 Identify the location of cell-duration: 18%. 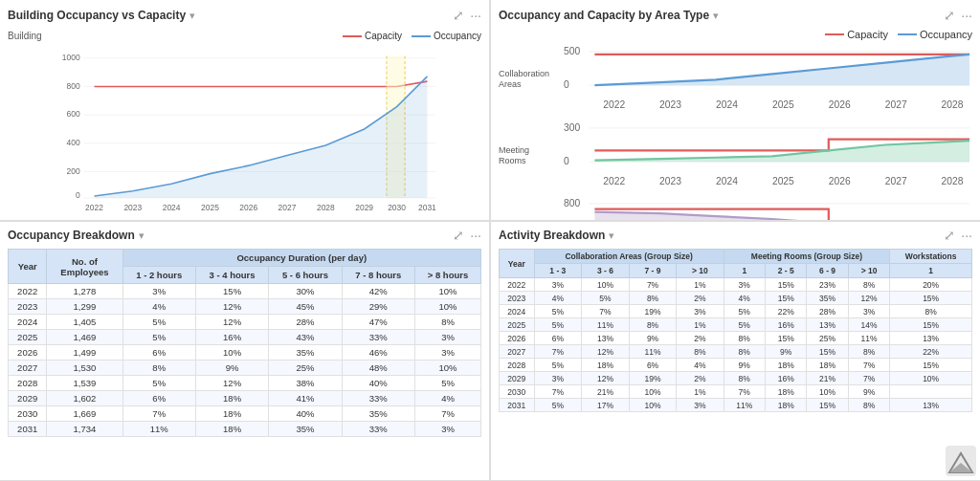
(232, 414).